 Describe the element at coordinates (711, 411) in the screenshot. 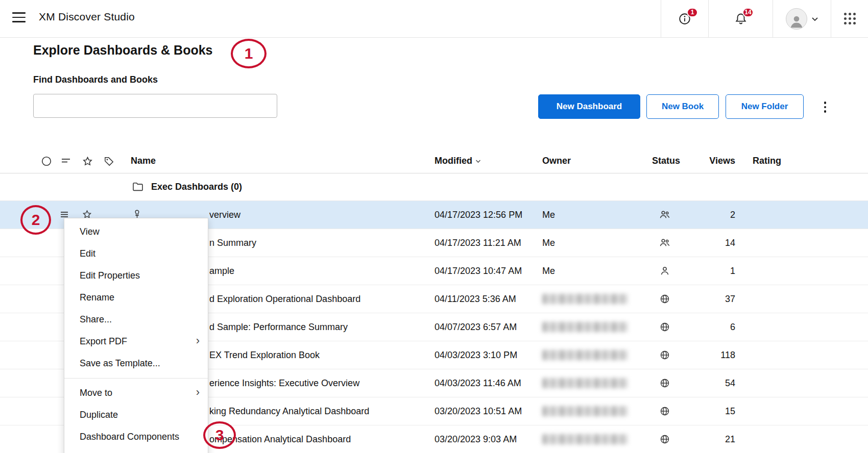

I see `views-count: 15` at that location.